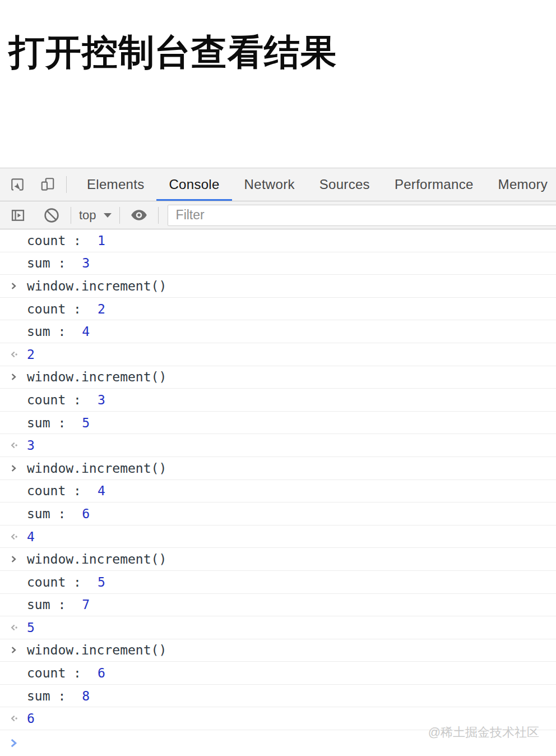 The height and width of the screenshot is (756, 556). Describe the element at coordinates (108, 215) in the screenshot. I see `chevron-down-icon` at that location.